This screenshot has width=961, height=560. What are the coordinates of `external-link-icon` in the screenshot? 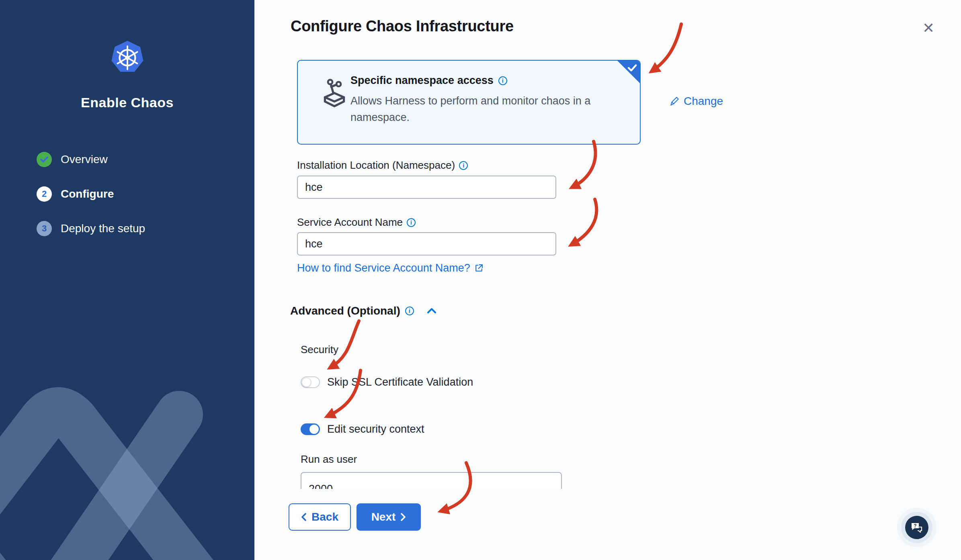 It's located at (479, 268).